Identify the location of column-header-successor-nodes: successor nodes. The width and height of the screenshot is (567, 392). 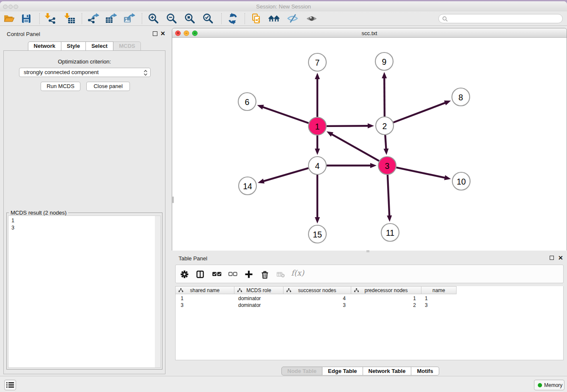
(317, 290).